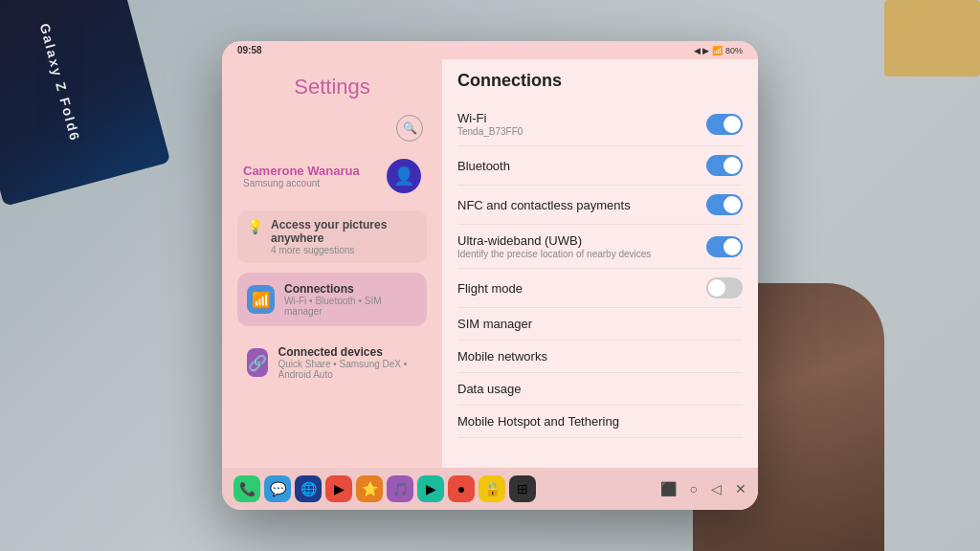 The height and width of the screenshot is (551, 980). I want to click on uwb-info: Ultra-wideband (UWB) Identify the precis…, so click(554, 247).